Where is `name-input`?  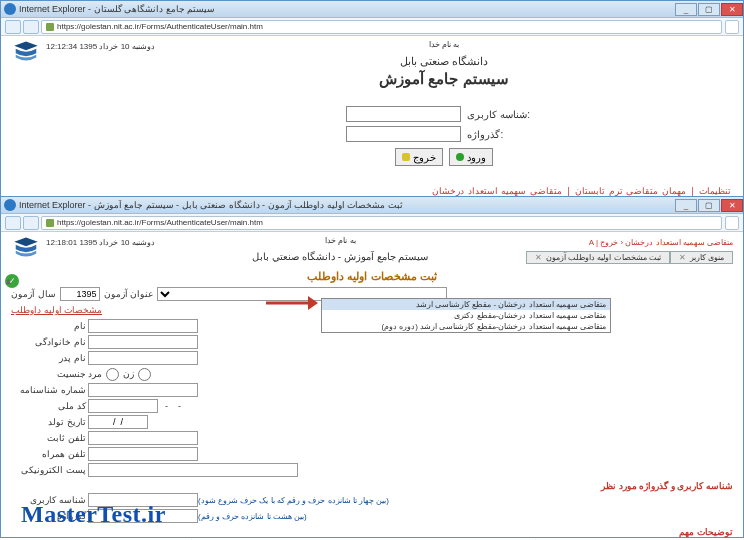 name-input is located at coordinates (143, 326).